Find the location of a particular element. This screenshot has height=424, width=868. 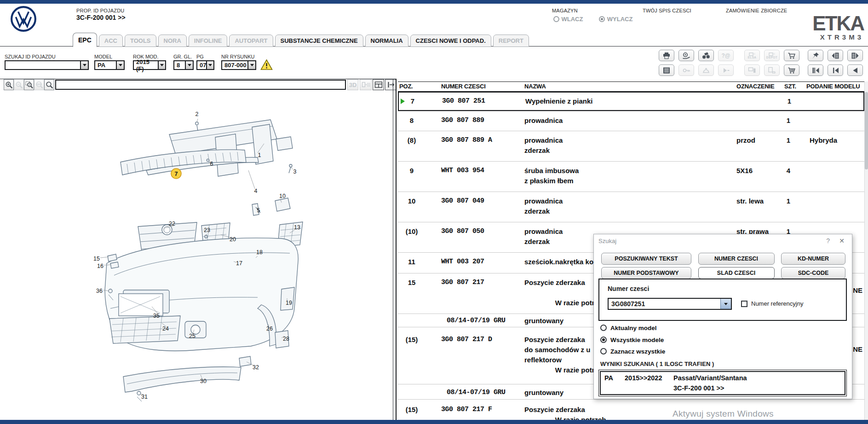

vehicle-id-search-combo is located at coordinates (47, 65).